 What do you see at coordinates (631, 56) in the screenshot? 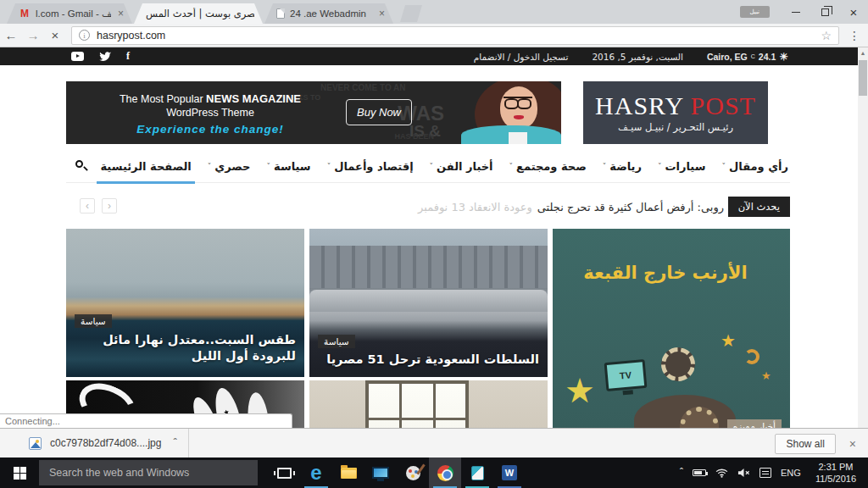
I see `topbar-right: تسجيل الدخول / الانضمام السبت, نوفمبر 5,…` at bounding box center [631, 56].